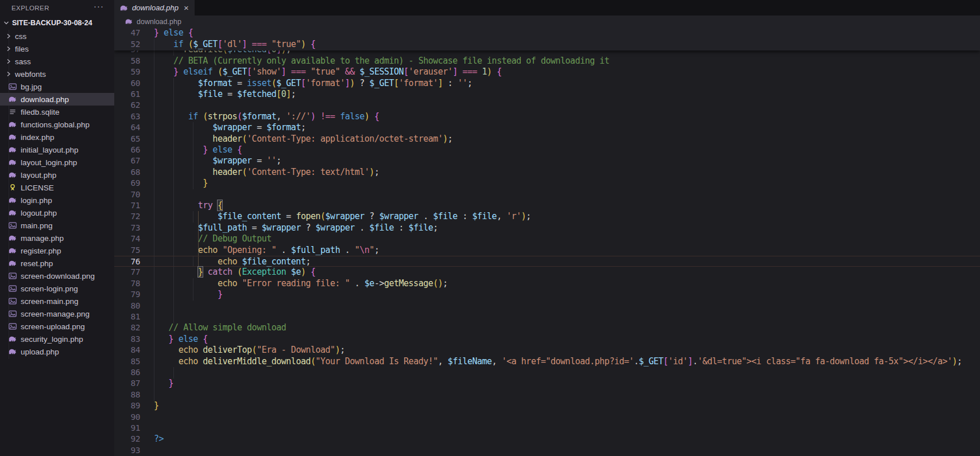 The image size is (980, 456). I want to click on code-line-72: 72$file_content = fopen($wrapper ? $wrap…, so click(547, 217).